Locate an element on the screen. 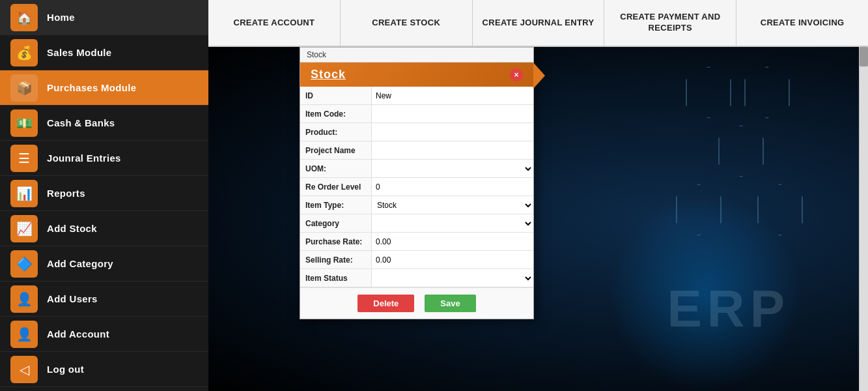 The width and height of the screenshot is (868, 391). sidebar-label-addaccount: Add Account is located at coordinates (78, 334).